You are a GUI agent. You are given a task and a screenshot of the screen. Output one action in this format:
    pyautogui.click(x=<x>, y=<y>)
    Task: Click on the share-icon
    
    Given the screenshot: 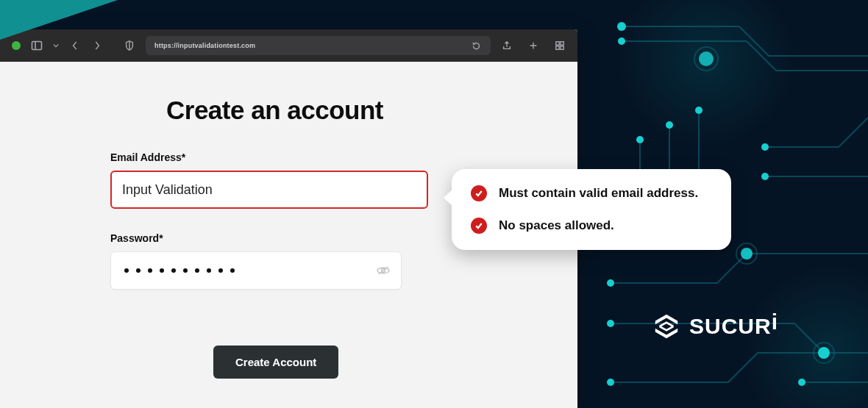 What is the action you would take?
    pyautogui.click(x=507, y=46)
    